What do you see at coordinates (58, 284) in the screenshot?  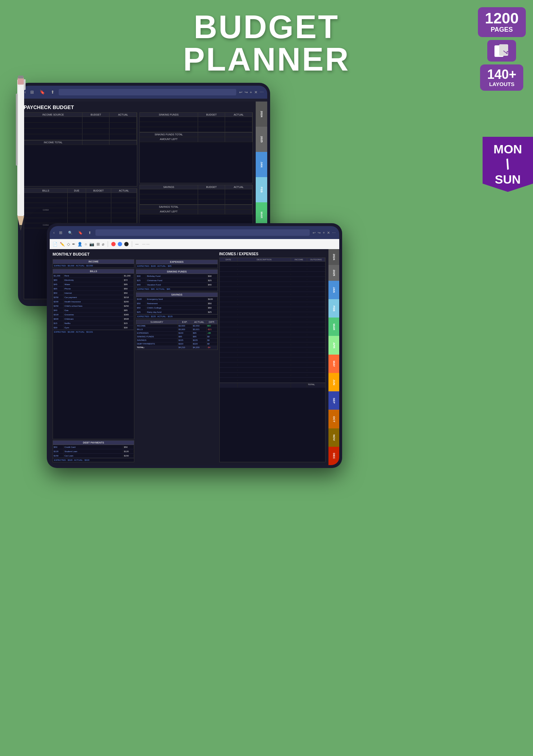 I see `bill-amount-water: $45` at bounding box center [58, 284].